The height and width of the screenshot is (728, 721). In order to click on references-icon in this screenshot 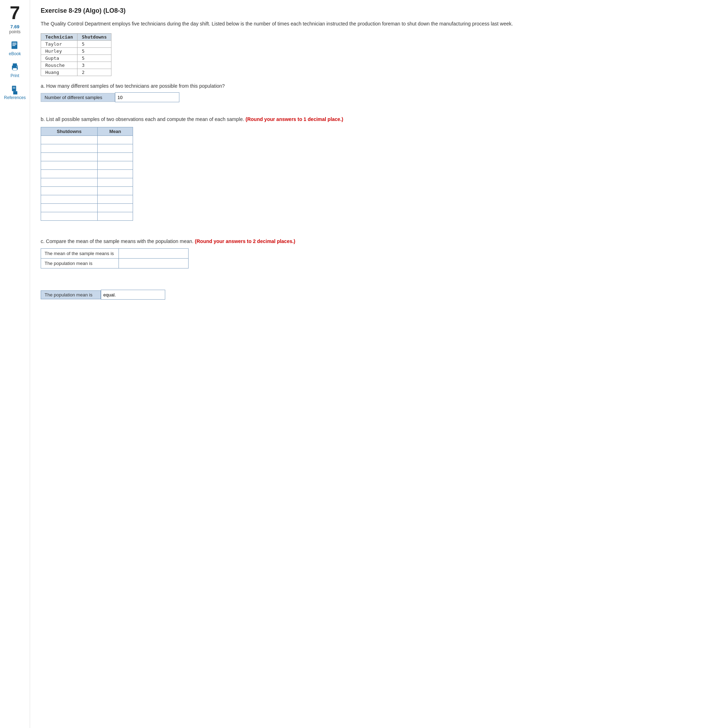, I will do `click(15, 90)`.